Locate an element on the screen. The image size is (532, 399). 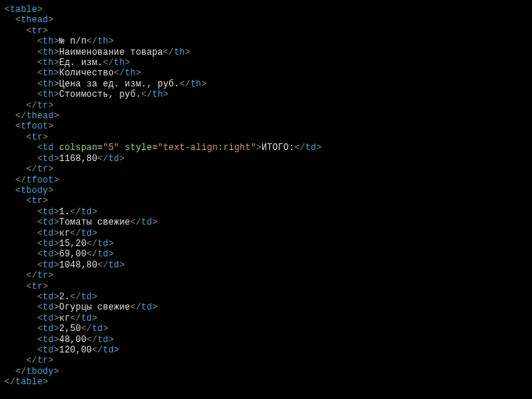
r0c3: 15,20 is located at coordinates (72, 244).